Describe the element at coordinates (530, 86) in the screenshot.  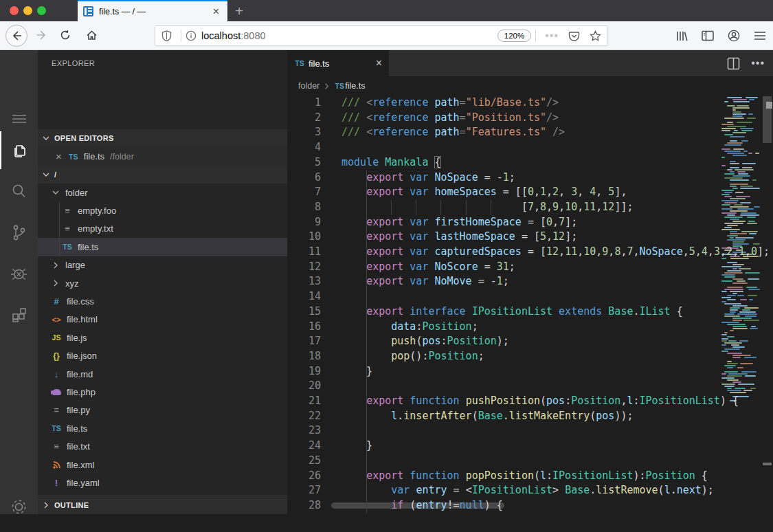
I see `breadcrumb: folder TS file.ts` at that location.